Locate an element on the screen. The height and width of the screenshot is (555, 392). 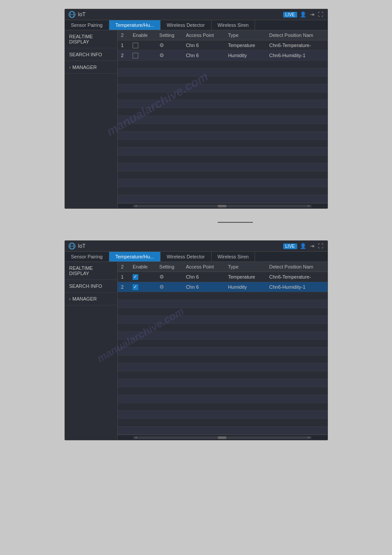
exit-icon-1: ⇥ is located at coordinates (312, 15).